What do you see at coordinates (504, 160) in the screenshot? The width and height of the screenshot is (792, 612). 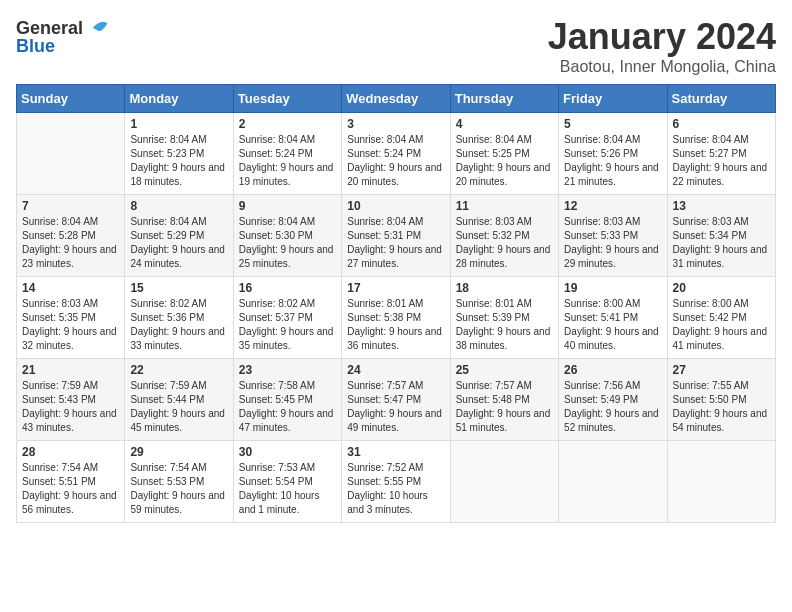 I see `day-detail: Sunrise: 8:04 AMSunset: 5:25 PMDaylight:…` at bounding box center [504, 160].